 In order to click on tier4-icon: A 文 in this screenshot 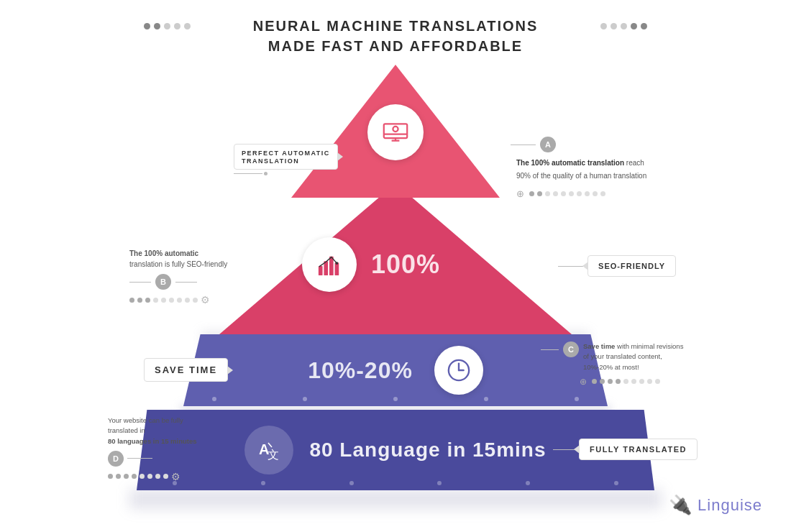, I will do `click(269, 450)`.